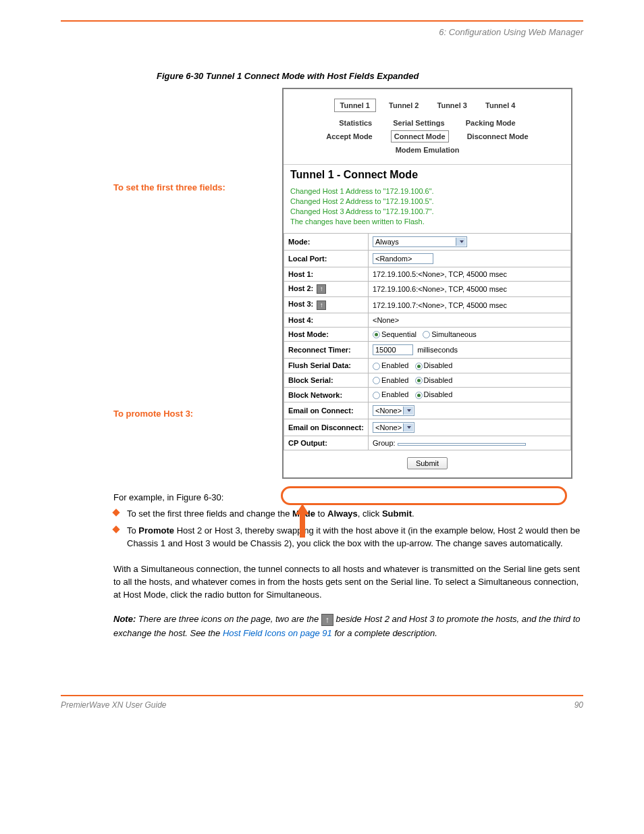 Image resolution: width=644 pixels, height=834 pixels. I want to click on link-accept-mode: Accept Mode, so click(349, 136).